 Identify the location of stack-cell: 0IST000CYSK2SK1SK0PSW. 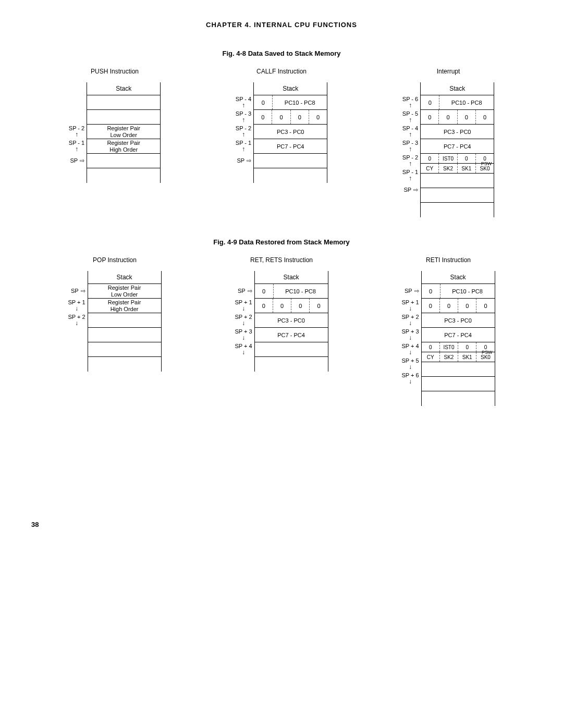
(457, 164).